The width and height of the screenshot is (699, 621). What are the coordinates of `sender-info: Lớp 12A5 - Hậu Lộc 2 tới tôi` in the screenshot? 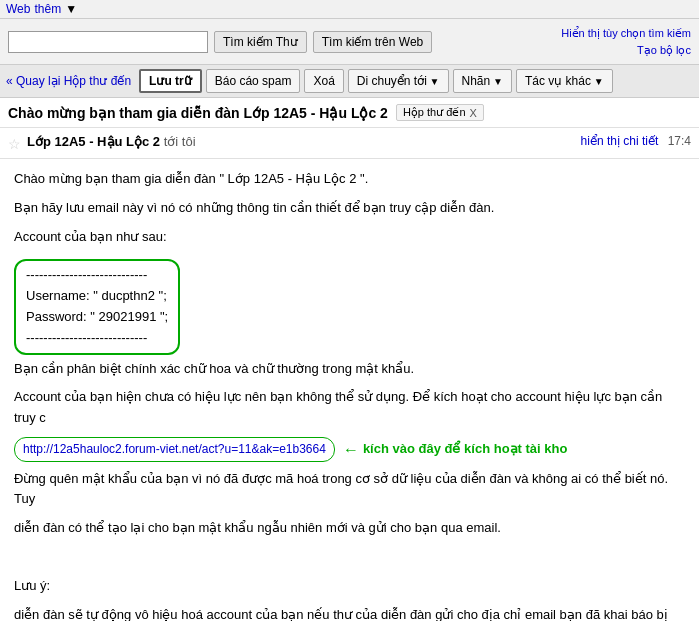 It's located at (304, 142).